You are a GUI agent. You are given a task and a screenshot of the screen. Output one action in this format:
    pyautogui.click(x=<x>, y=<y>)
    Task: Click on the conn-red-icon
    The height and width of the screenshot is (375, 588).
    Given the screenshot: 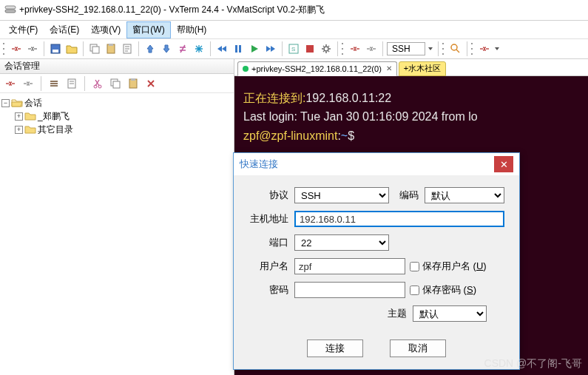 What is the action you would take?
    pyautogui.click(x=10, y=84)
    